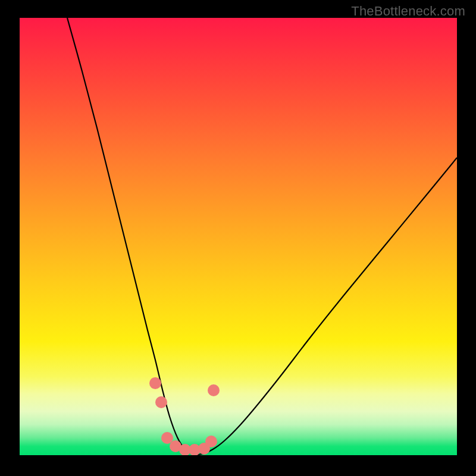  Describe the element at coordinates (184, 416) in the screenshot. I see `marker-cluster` at that location.